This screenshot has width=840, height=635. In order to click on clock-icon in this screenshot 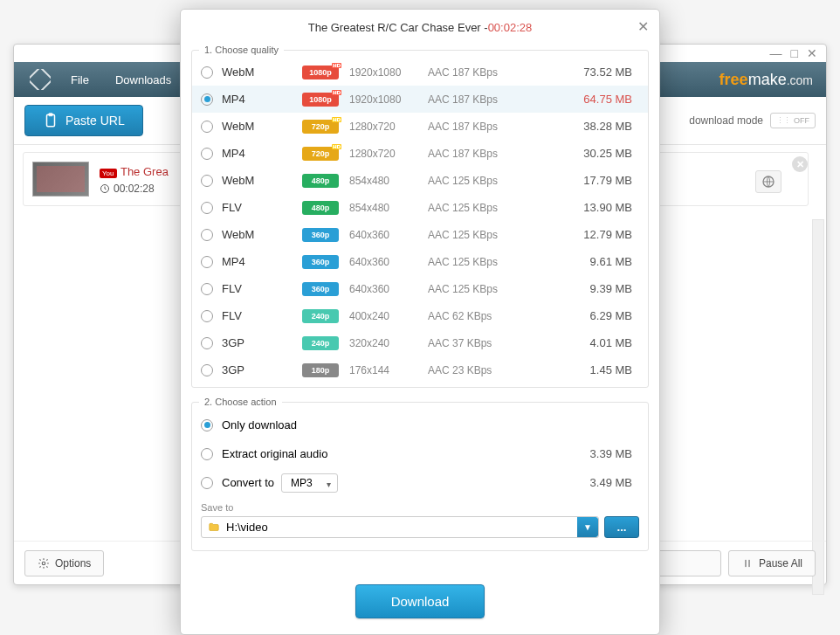, I will do `click(105, 189)`.